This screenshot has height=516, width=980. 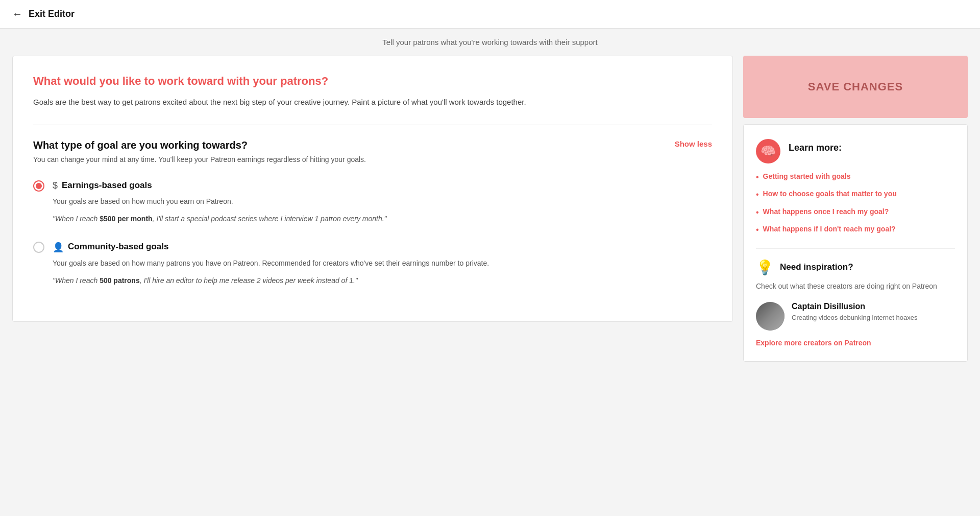 I want to click on goal-type-title: What type of goal are you working toward…, so click(x=140, y=145).